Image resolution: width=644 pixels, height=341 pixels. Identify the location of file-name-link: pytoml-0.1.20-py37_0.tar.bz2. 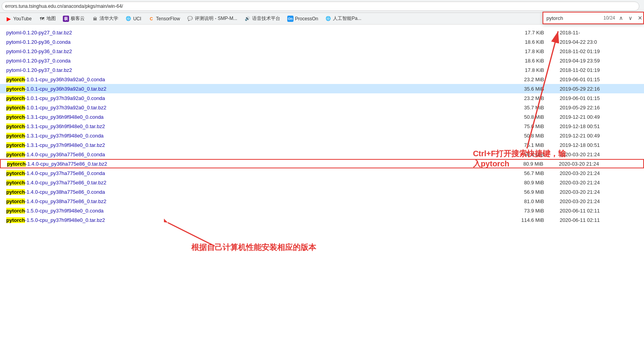
(260, 70).